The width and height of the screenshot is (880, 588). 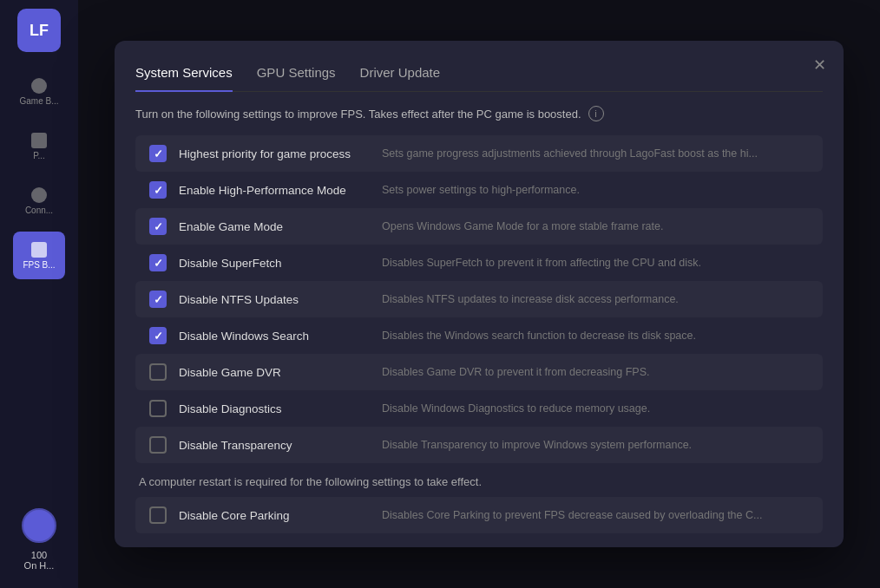 I want to click on setting-label-windows-search: Disable Windows Search, so click(x=274, y=336).